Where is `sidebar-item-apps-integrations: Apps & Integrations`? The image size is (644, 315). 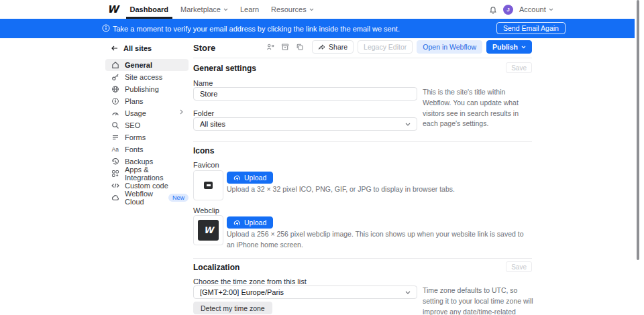
sidebar-item-apps-integrations: Apps & Integrations is located at coordinates (147, 174).